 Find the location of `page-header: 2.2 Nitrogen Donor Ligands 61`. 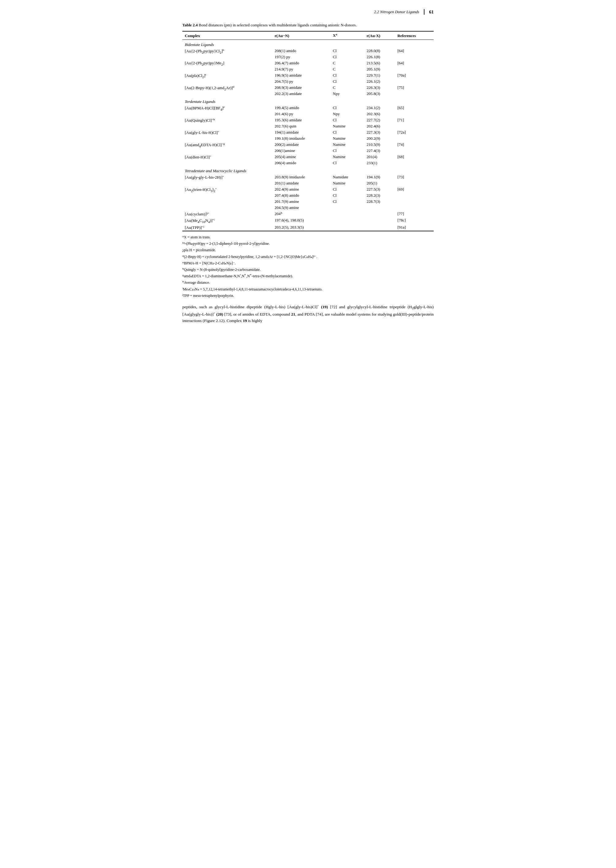

page-header: 2.2 Nitrogen Donor Ligands 61 is located at coordinates (308, 13).